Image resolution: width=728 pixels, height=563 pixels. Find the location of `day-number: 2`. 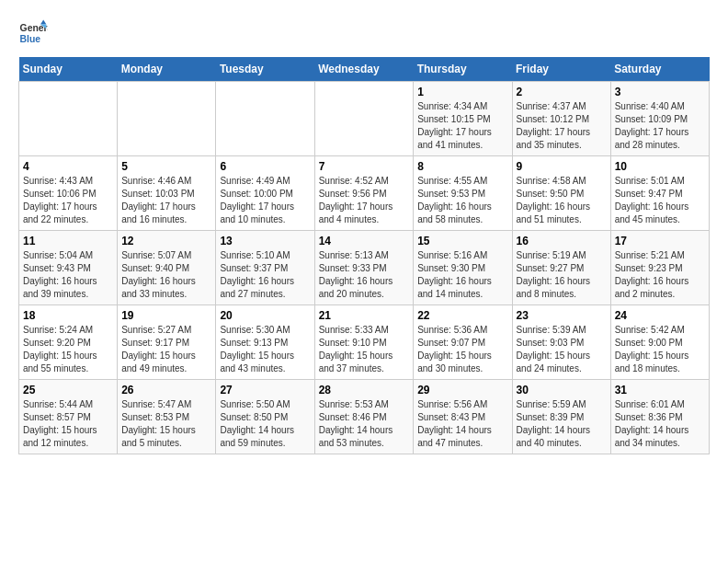

day-number: 2 is located at coordinates (562, 92).